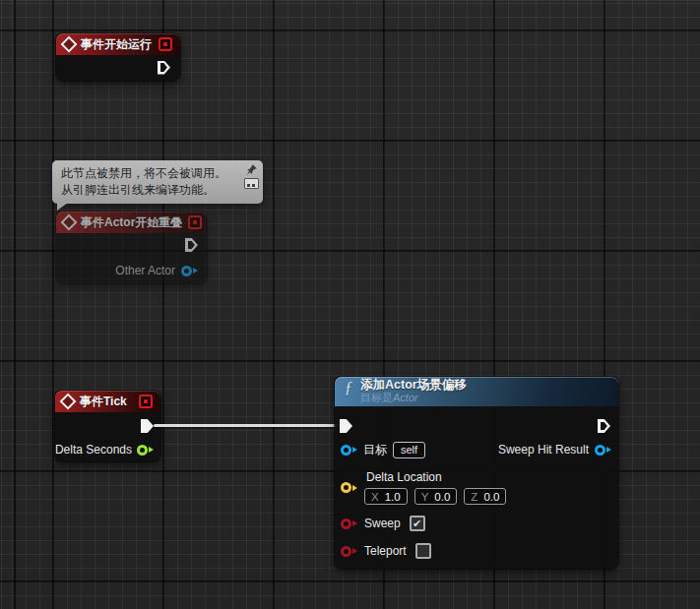 The height and width of the screenshot is (609, 700). Describe the element at coordinates (349, 388) in the screenshot. I see `function-icon: ƒ` at that location.